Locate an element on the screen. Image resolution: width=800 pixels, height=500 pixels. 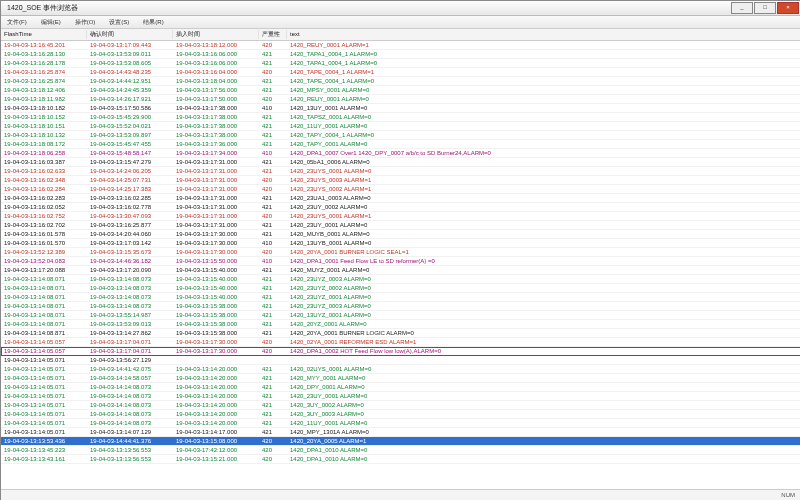
cell-c1: 19-04-03-13:53:09.897 is located at coordinates (130, 135).